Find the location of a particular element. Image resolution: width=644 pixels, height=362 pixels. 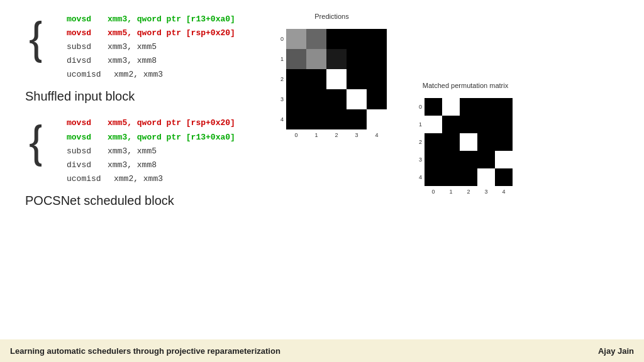

b-op-4: xmm3, xmm8 is located at coordinates (132, 165).